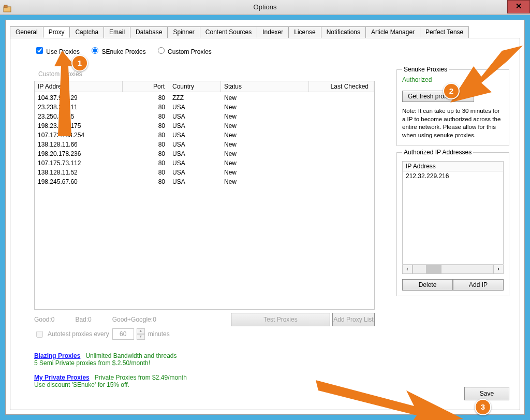  Describe the element at coordinates (204, 126) in the screenshot. I see `table-row: 198.23.174.17580USANew` at that location.